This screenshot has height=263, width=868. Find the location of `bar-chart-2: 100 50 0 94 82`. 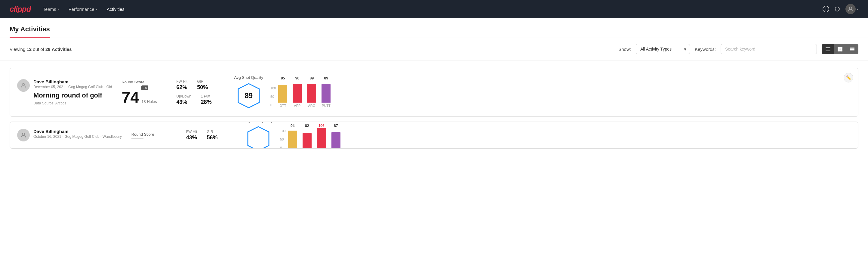

bar-chart-2: 100 50 0 94 82 is located at coordinates (310, 135).